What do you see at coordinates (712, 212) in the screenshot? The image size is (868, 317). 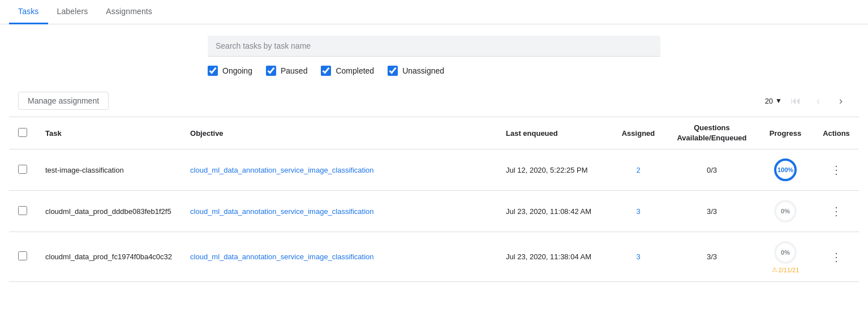 I see `row-1-questions: 3/3` at bounding box center [712, 212].